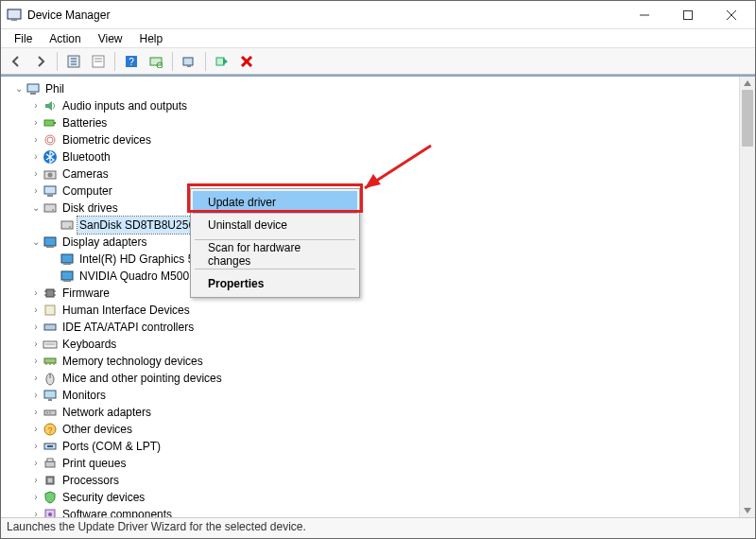  Describe the element at coordinates (131, 61) in the screenshot. I see `help-button: ?` at that location.